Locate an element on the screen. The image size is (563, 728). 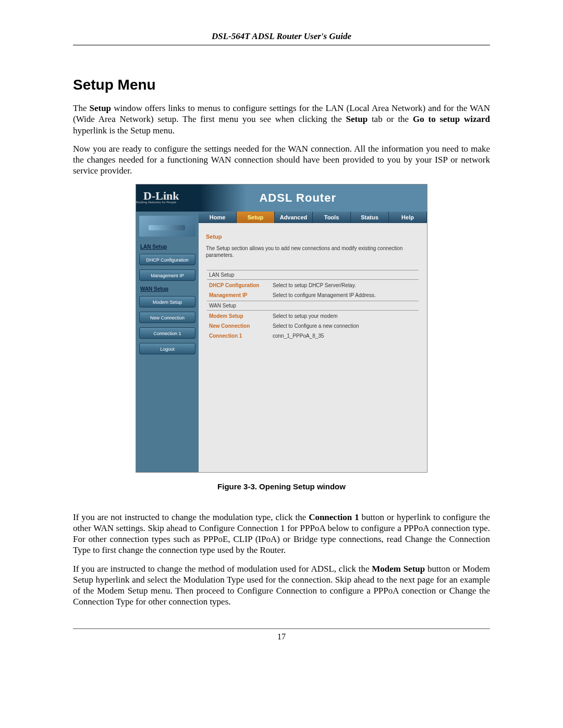
tab-help: Help is located at coordinates (408, 217).